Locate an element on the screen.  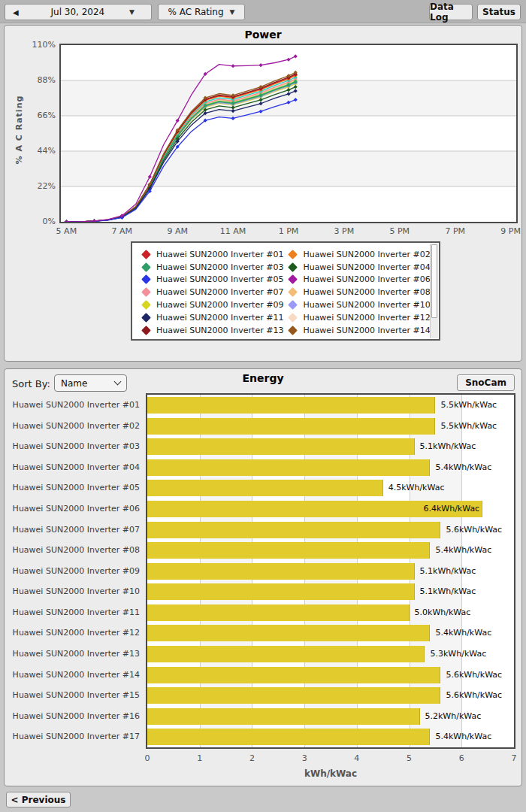
legend-scrollbar-thumb is located at coordinates (434, 281).